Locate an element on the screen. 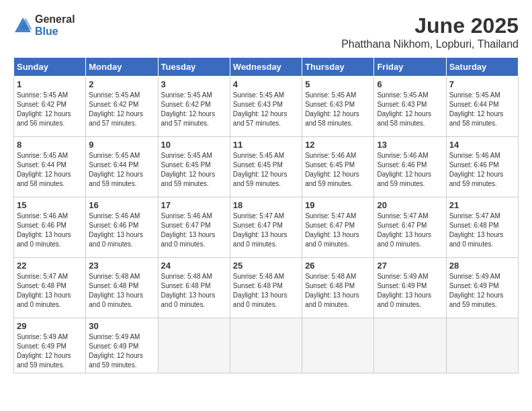  day-number: 6 is located at coordinates (410, 85).